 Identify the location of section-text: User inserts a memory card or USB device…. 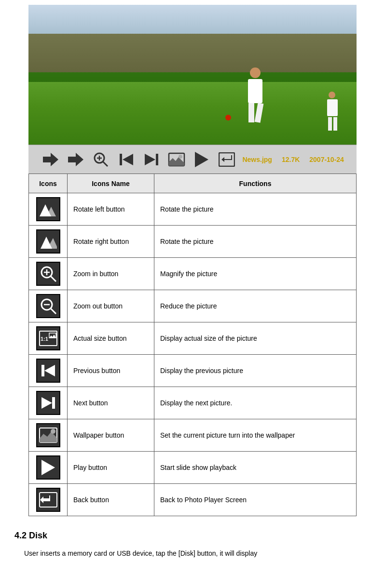
(192, 553).